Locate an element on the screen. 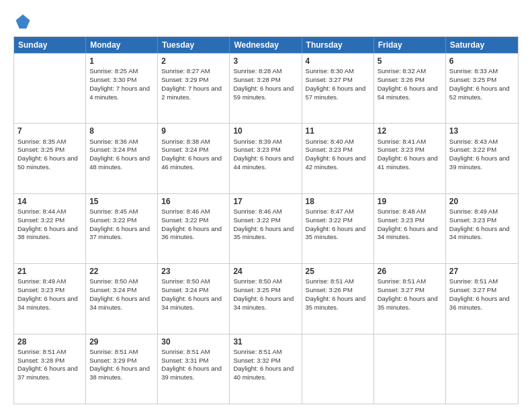 The width and height of the screenshot is (532, 411). header-day-monday: Monday is located at coordinates (122, 45).